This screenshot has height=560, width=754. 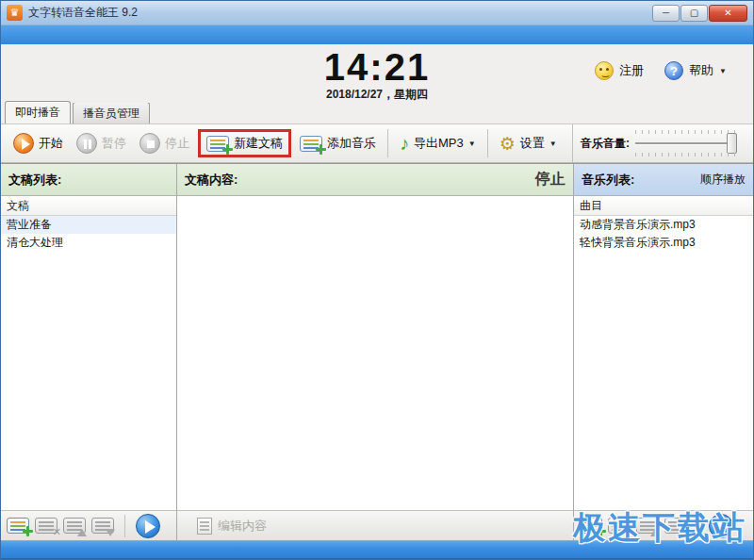 I want to click on music-move-up-icon, so click(x=647, y=526).